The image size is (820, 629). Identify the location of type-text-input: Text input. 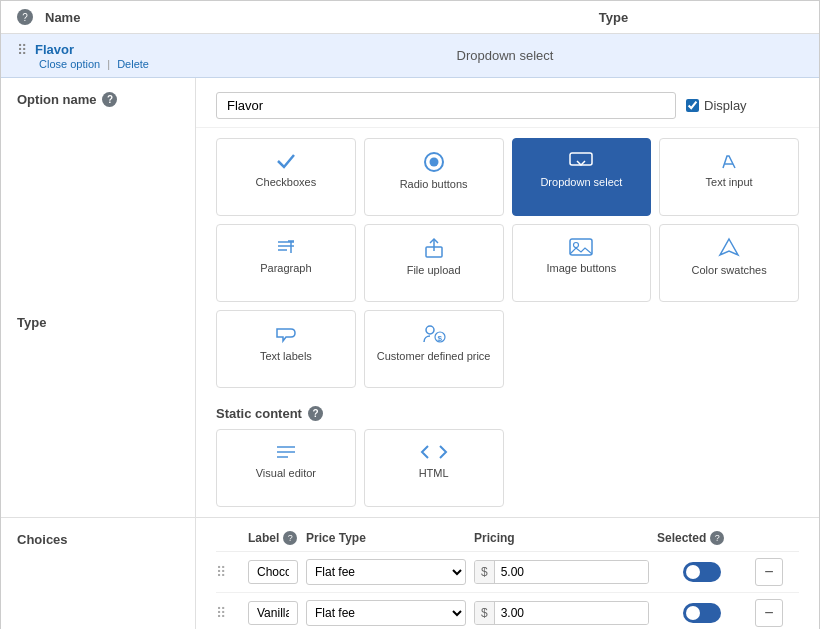
(729, 177).